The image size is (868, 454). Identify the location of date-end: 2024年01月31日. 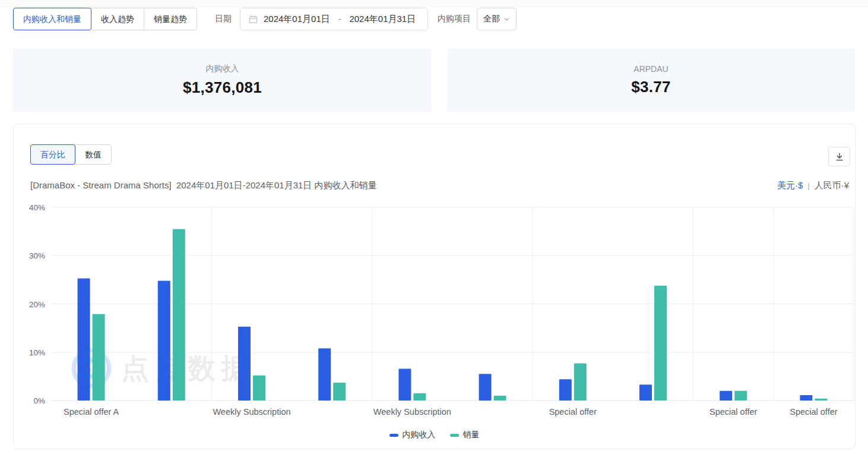
(382, 19).